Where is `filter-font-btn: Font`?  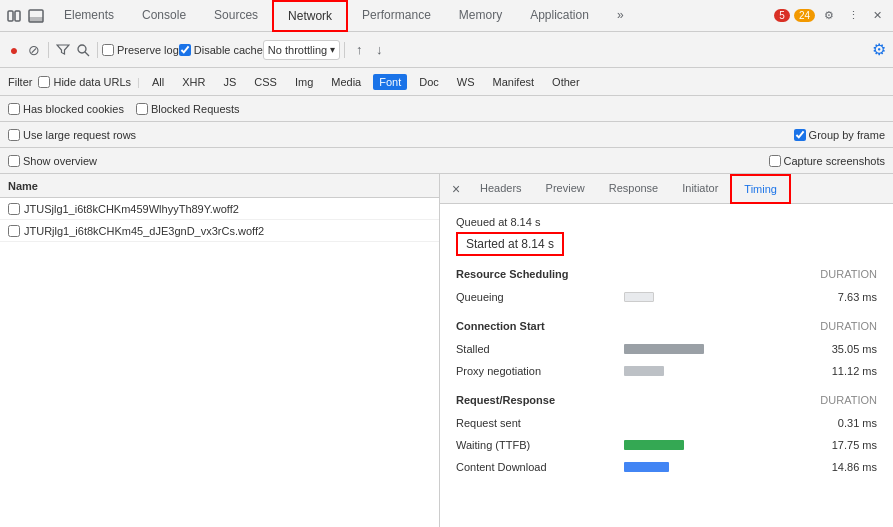 filter-font-btn: Font is located at coordinates (390, 82).